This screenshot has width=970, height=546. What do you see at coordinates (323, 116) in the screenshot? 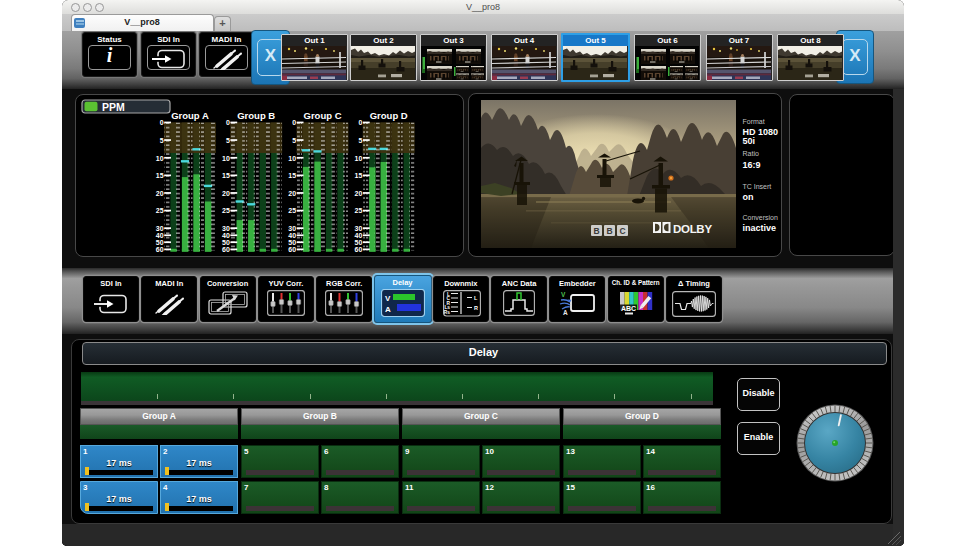
I see `svg-text: Group C` at bounding box center [323, 116].